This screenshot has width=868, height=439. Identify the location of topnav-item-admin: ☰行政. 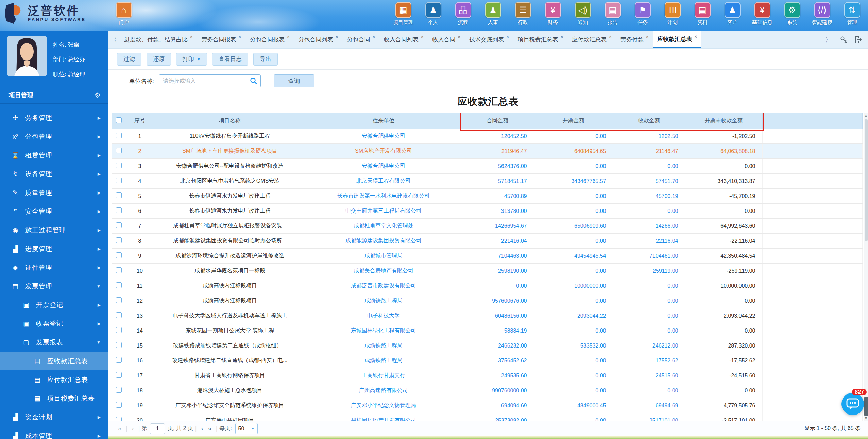
(523, 14).